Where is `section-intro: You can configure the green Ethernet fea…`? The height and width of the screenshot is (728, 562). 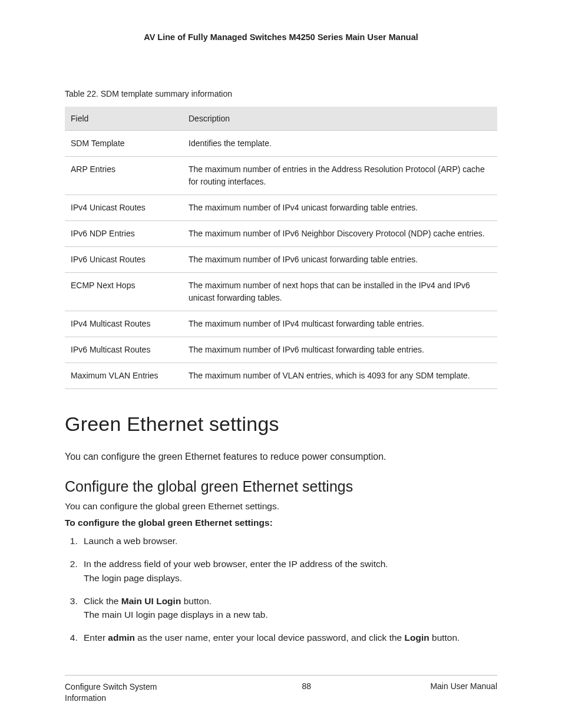 section-intro: You can configure the green Ethernet fea… is located at coordinates (281, 457).